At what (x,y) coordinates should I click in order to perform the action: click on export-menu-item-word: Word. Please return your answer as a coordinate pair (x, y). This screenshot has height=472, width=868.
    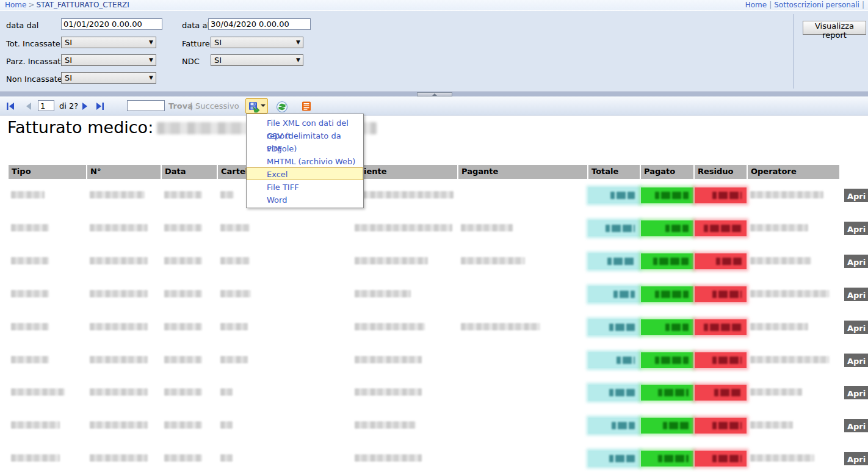
    Looking at the image, I should click on (305, 199).